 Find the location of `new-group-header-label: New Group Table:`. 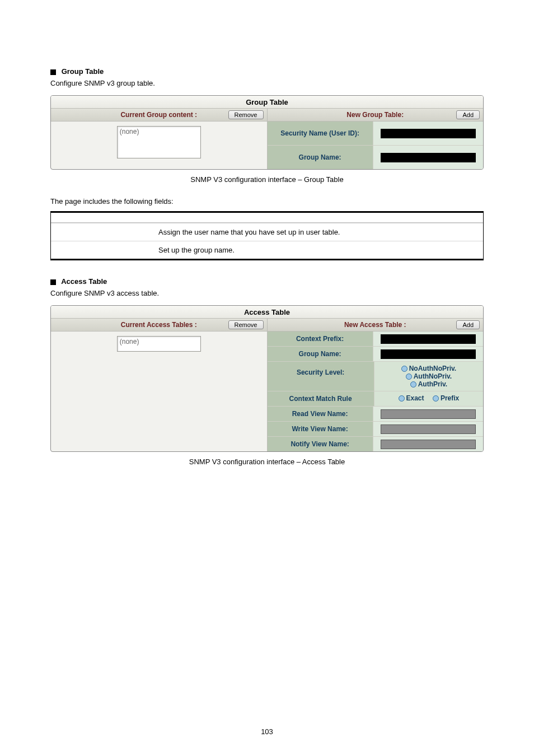

new-group-header-label: New Group Table: is located at coordinates (375, 115).